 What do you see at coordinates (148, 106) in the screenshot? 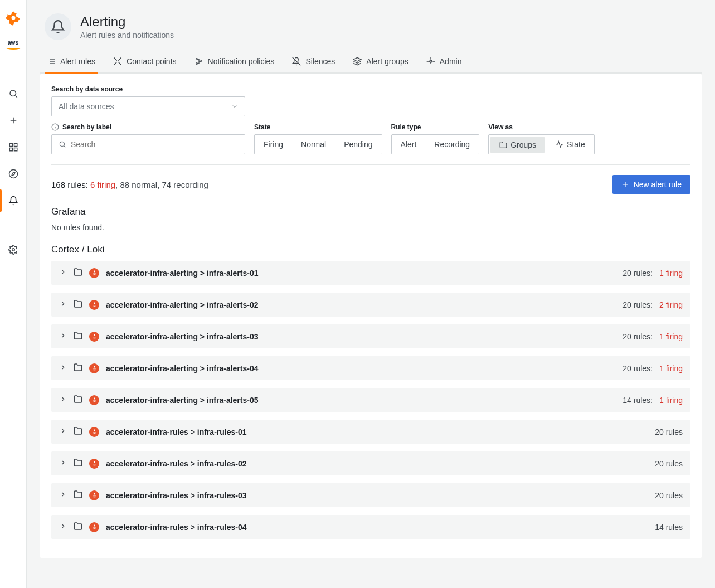
I see `datasource-select: All data sources` at bounding box center [148, 106].